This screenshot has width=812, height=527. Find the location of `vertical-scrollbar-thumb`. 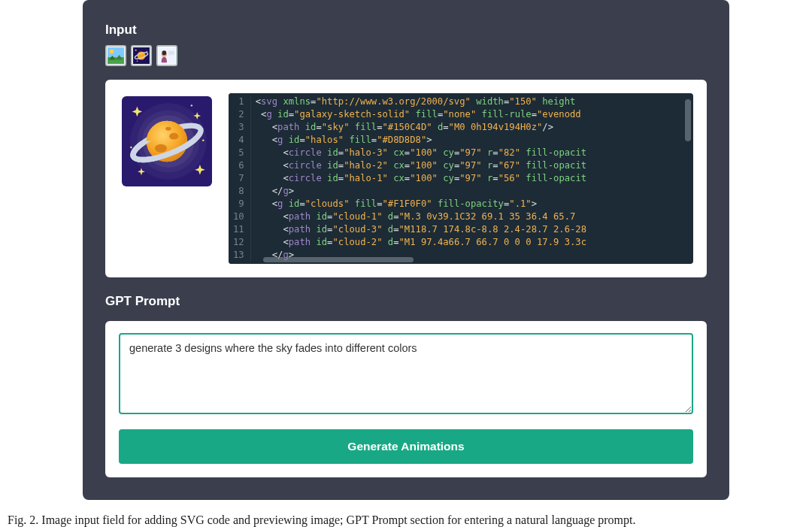

vertical-scrollbar-thumb is located at coordinates (688, 120).